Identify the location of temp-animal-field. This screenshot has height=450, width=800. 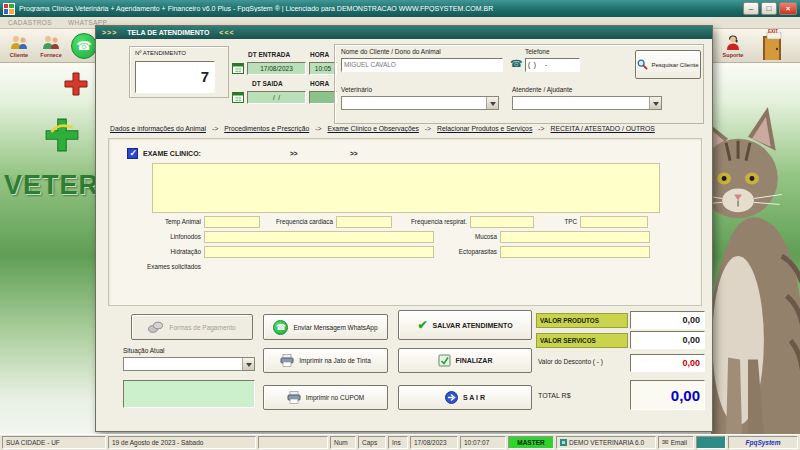
(232, 222).